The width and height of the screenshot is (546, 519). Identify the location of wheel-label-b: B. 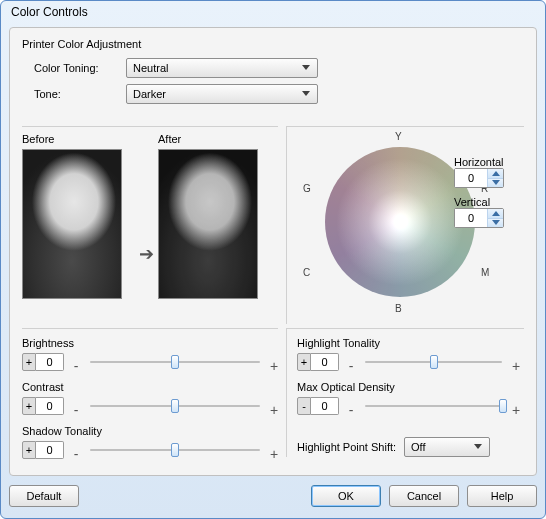
(398, 308).